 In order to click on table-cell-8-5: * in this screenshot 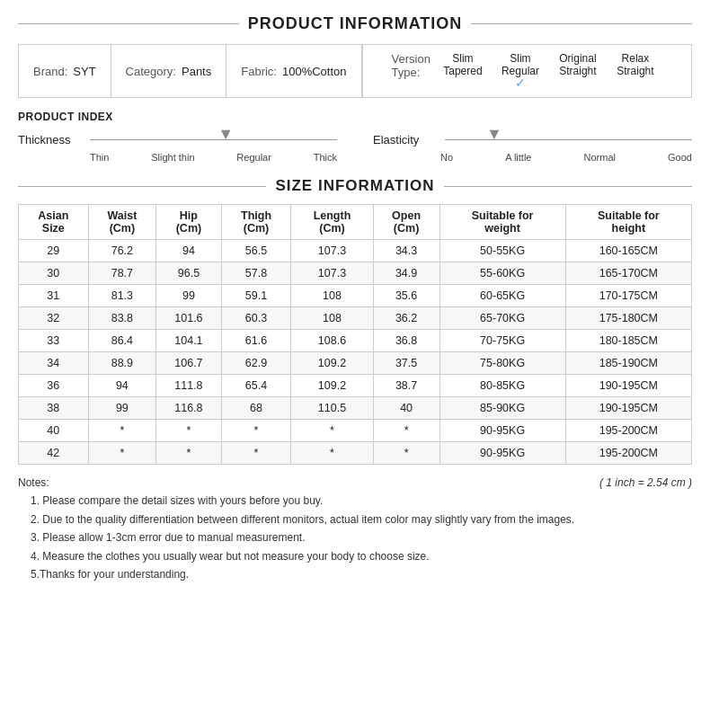, I will do `click(406, 431)`.